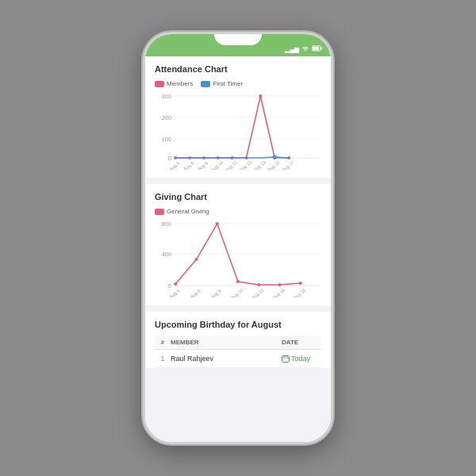  What do you see at coordinates (278, 293) in the screenshot?
I see `svg-text: Aug 14` at bounding box center [278, 293].